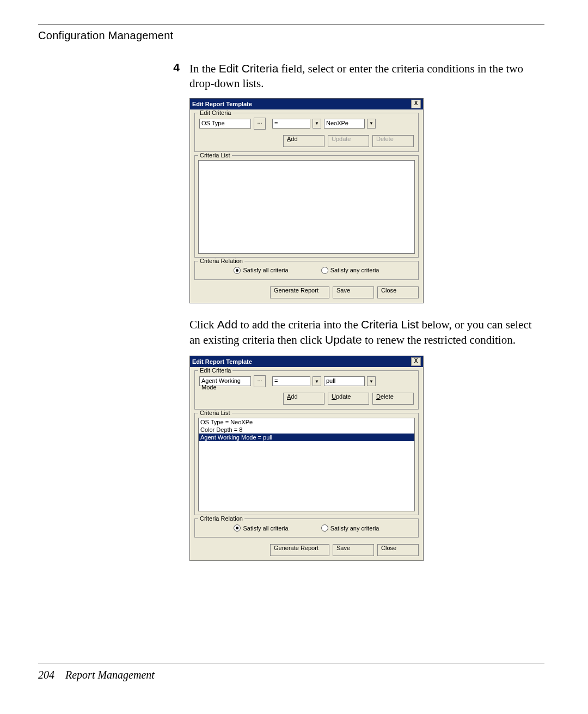 This screenshot has width=588, height=714. I want to click on step-label-editcriteria: Edit Criteria, so click(249, 69).